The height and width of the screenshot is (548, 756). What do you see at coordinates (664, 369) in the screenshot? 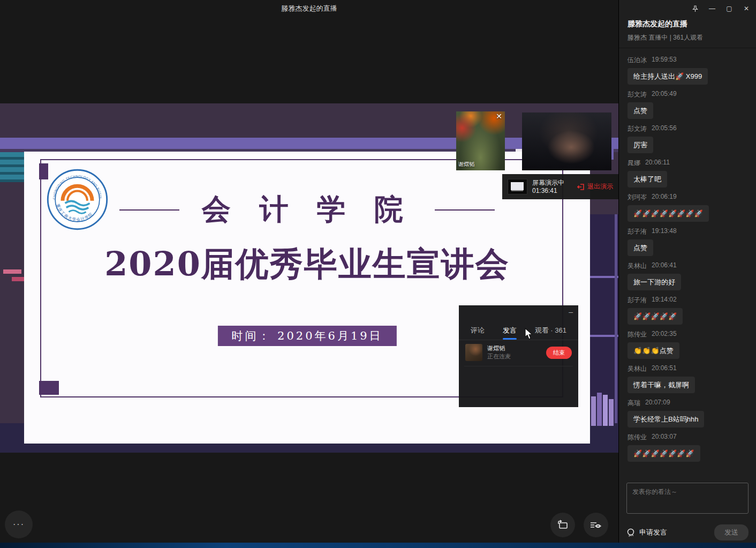
I see `chat-timestamp: 20:06:51` at bounding box center [664, 369].